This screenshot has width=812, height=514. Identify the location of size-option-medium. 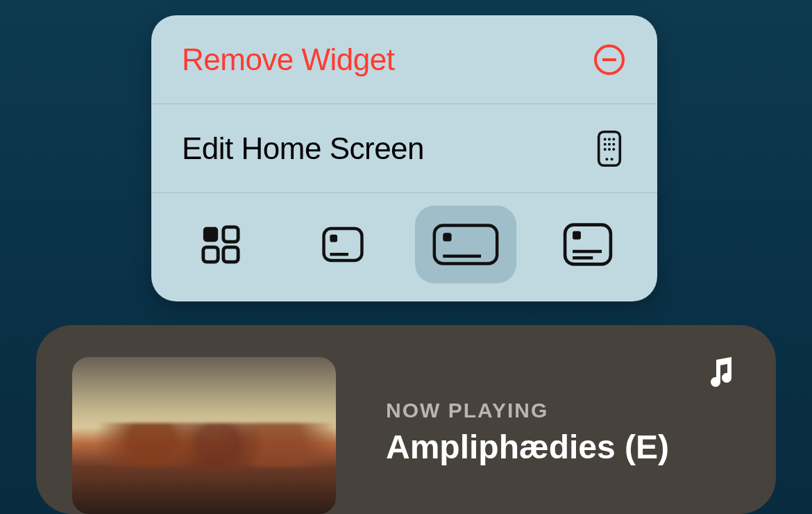
(343, 244).